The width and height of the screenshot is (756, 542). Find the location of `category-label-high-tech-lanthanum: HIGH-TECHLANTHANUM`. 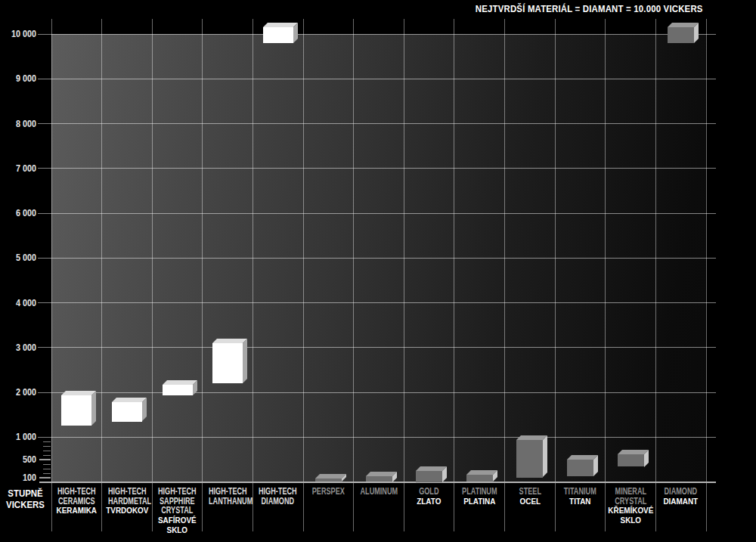

category-label-high-tech-lanthanum: HIGH-TECHLANTHANUM is located at coordinates (228, 496).